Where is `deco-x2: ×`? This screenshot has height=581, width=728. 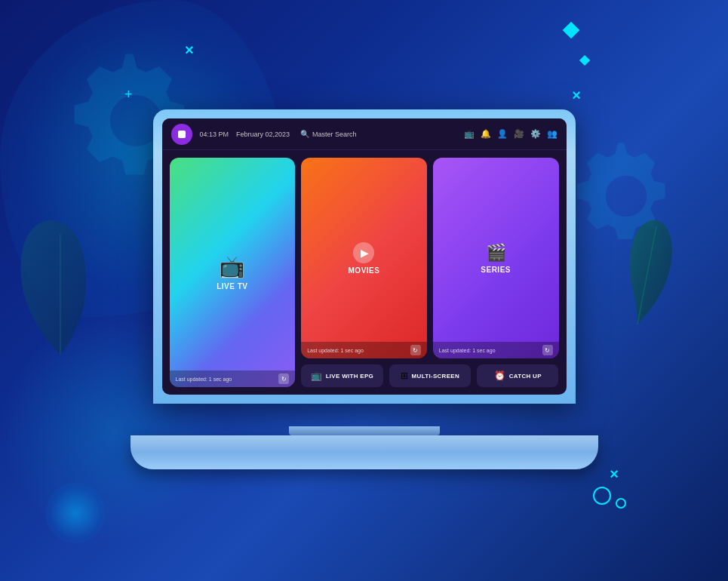
deco-x2: × is located at coordinates (576, 95).